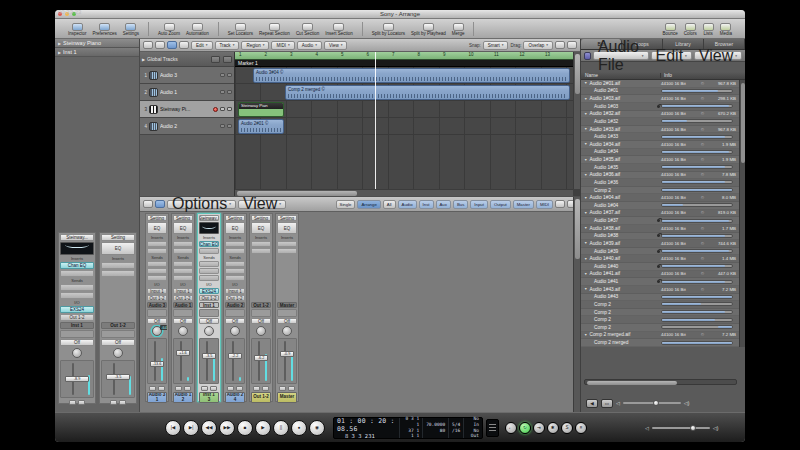 This screenshot has height=450, width=800. I want to click on audio-file-row: ▼Audio 1#41.aif44100 16 Bit©447.0 KB, so click(660, 275).